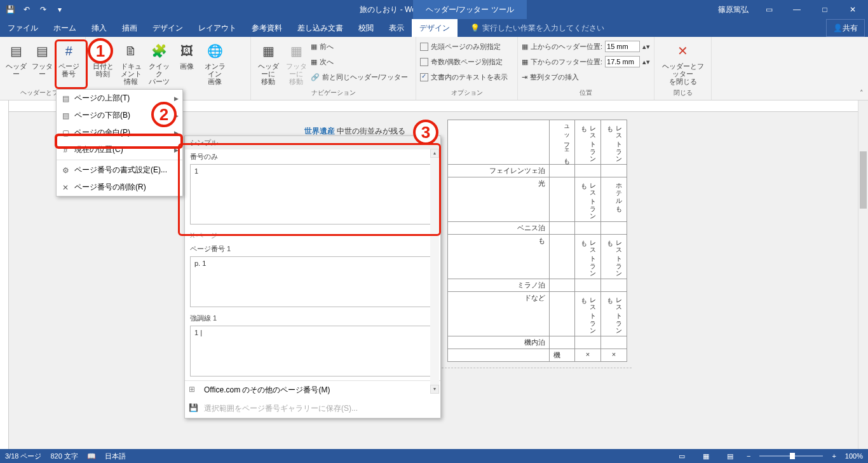 The image size is (868, 463). What do you see at coordinates (92, 457) in the screenshot?
I see `proofing-icon: 📖` at bounding box center [92, 457].